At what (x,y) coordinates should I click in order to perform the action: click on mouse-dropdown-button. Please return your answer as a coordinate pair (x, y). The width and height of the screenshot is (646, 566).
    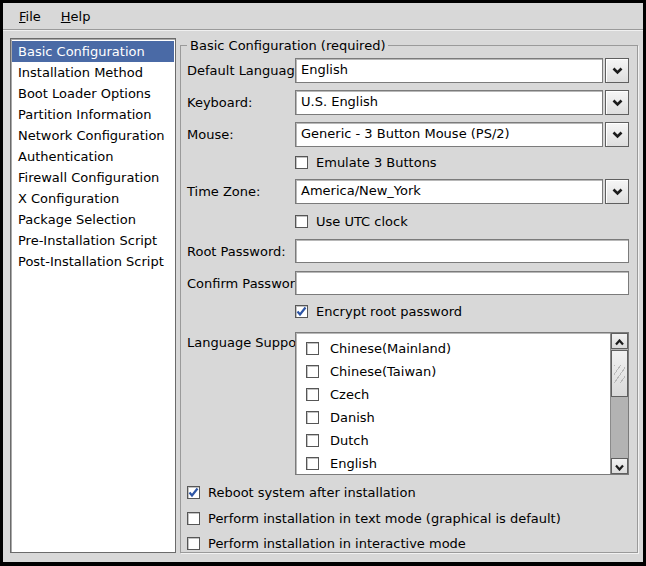
    Looking at the image, I should click on (617, 134).